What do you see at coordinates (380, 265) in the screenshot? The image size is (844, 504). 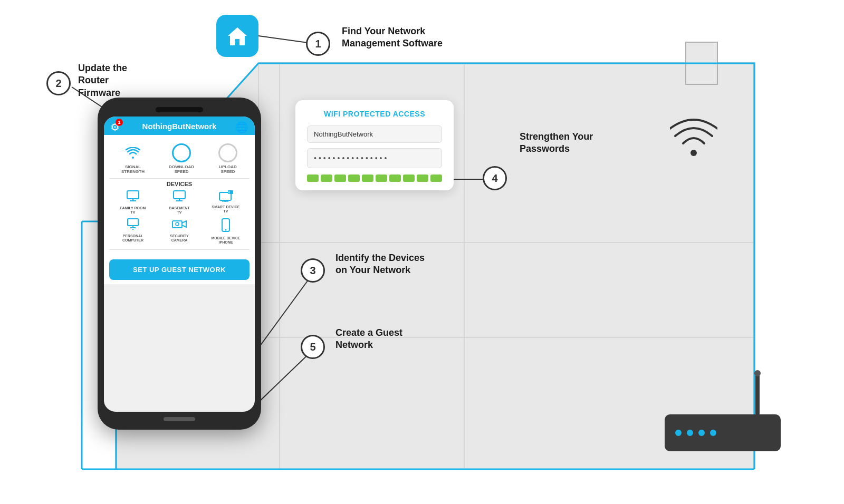 I see `step-3-label: Identify the Deviceson Your Network` at bounding box center [380, 265].